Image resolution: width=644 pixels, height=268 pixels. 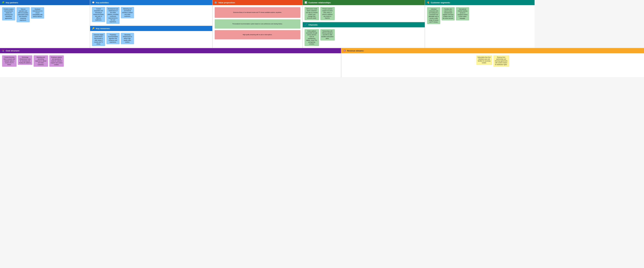 What do you see at coordinates (312, 38) in the screenshot?
I see `list-item: Online platform accessible through vario…` at bounding box center [312, 38].